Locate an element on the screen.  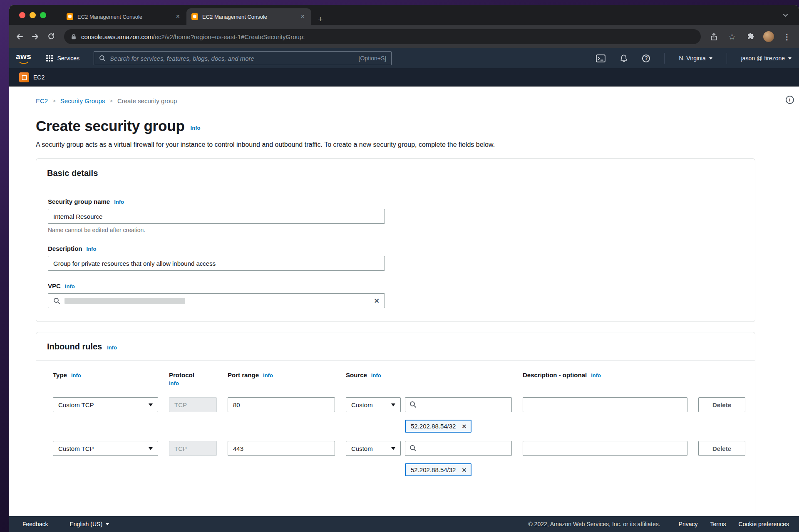
forward-button is located at coordinates (35, 37).